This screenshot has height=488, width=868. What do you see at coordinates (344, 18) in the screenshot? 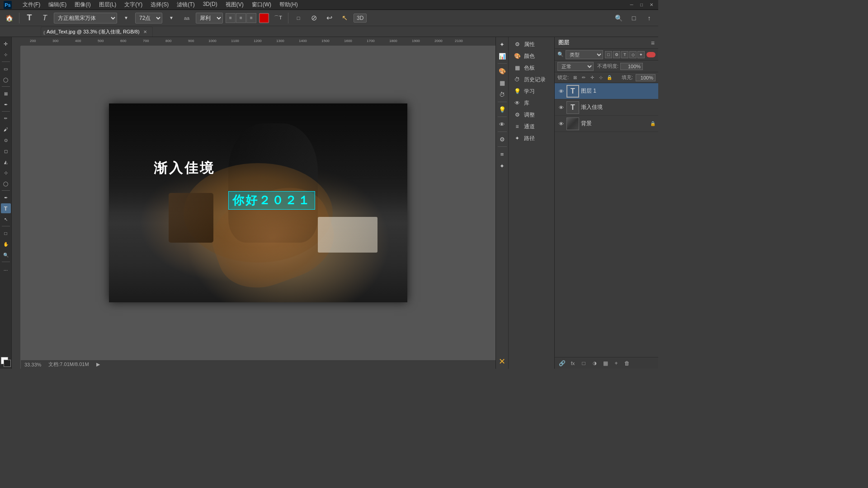
I see `cursor-btn: ↖` at bounding box center [344, 18].